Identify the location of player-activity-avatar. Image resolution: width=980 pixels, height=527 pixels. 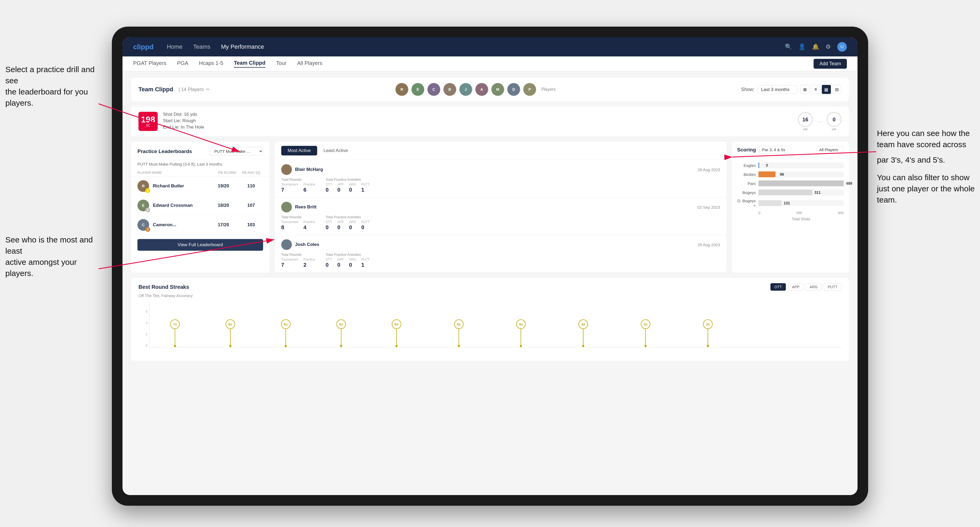
(286, 207).